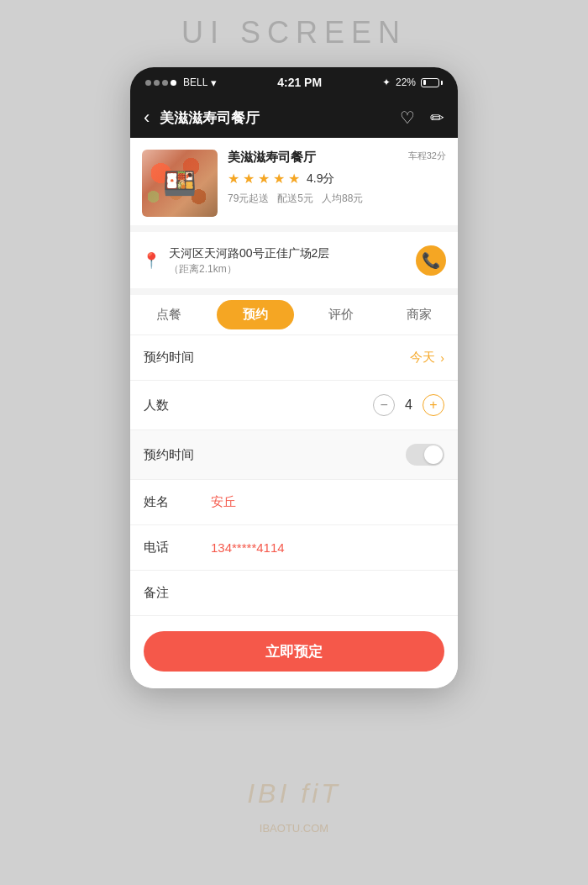 This screenshot has height=885, width=588. What do you see at coordinates (177, 593) in the screenshot?
I see `note-label: 备注` at bounding box center [177, 593].